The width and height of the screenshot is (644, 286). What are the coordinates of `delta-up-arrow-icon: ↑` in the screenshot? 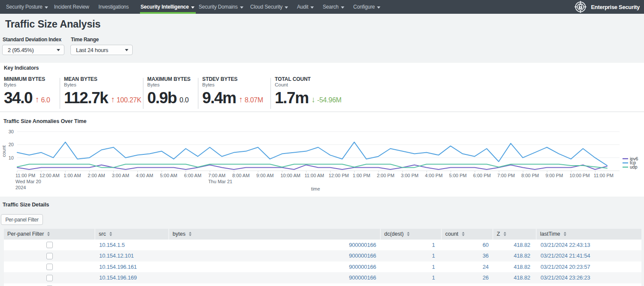 It's located at (37, 100).